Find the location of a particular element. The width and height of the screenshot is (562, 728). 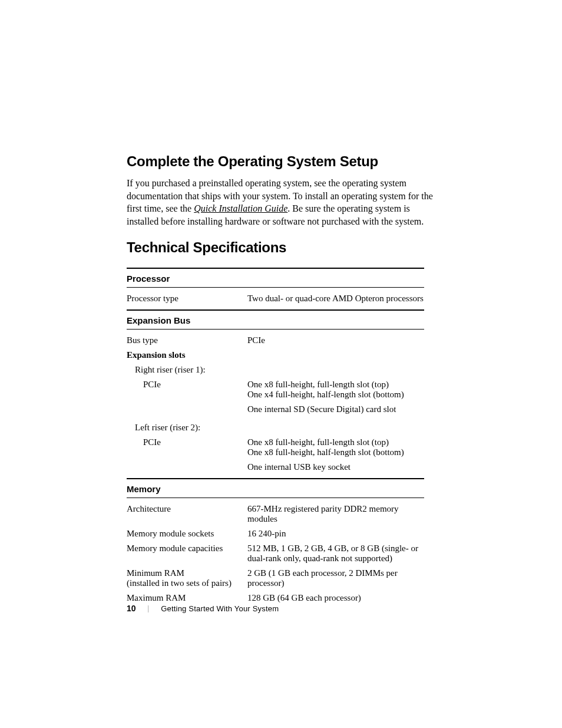

page-number: 10 is located at coordinates (131, 608).